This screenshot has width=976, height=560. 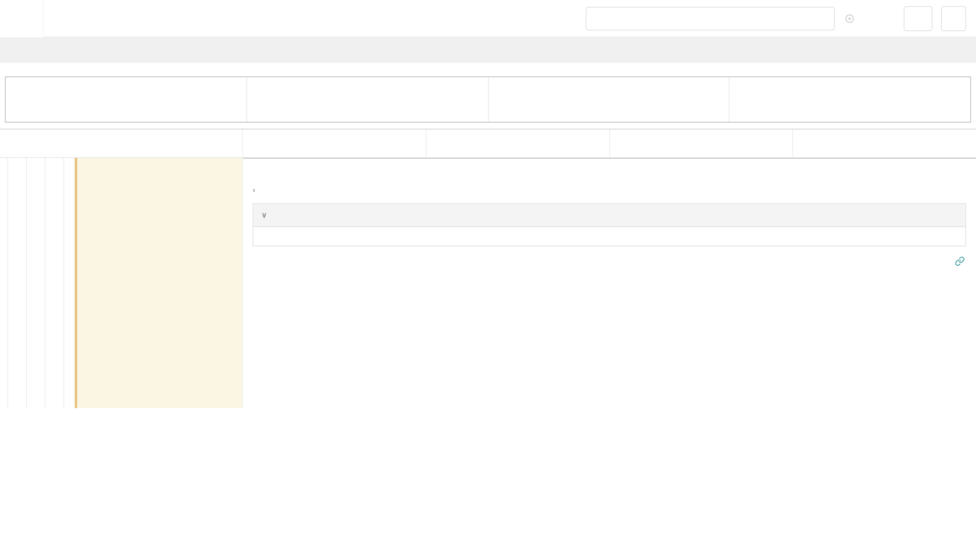 What do you see at coordinates (122, 283) in the screenshot?
I see `span-detail-indent-column` at bounding box center [122, 283].